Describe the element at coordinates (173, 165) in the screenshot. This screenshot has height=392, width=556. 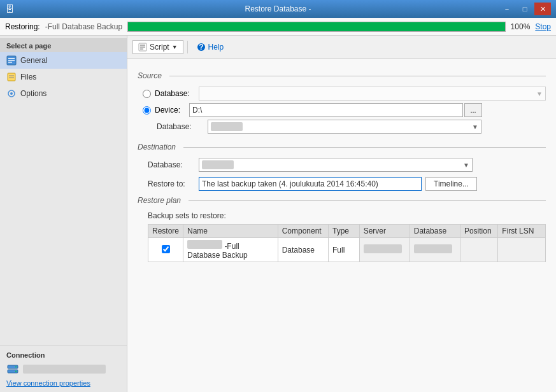
I see `dest-database-label: Database:` at that location.